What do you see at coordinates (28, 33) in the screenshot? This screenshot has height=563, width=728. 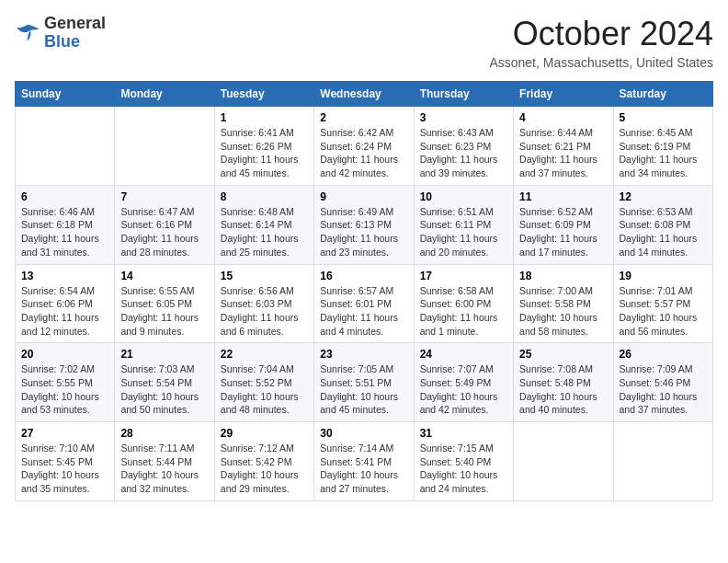 I see `logo-icon` at bounding box center [28, 33].